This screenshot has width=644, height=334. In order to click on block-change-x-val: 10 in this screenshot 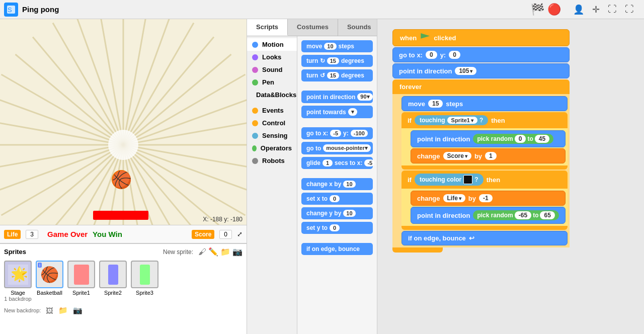, I will do `click(349, 184)`.